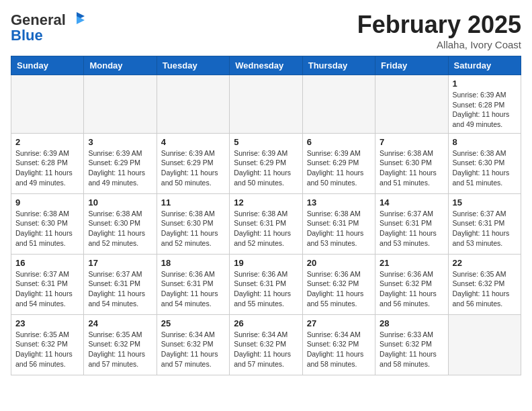 The height and width of the screenshot is (411, 532). Describe the element at coordinates (339, 345) in the screenshot. I see `calendar-cell: 27Sunrise: 6:34 AM Sunset: 6:32 PM Dayli…` at that location.